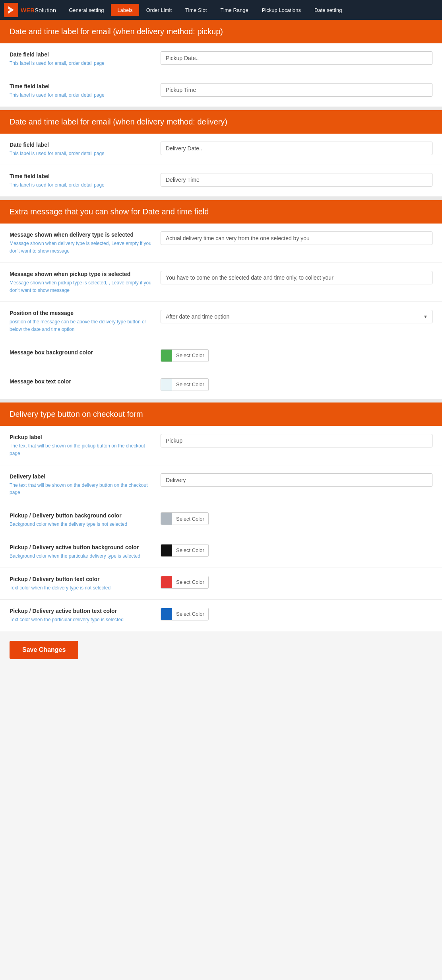 This screenshot has width=442, height=980. I want to click on form-row: Position of the message position of the …, so click(221, 321).